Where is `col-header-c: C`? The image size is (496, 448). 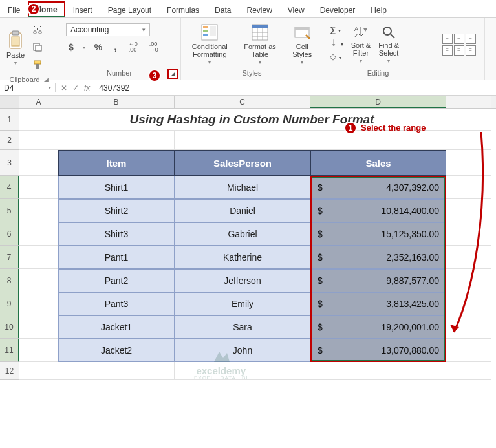
col-header-c: C is located at coordinates (243, 102).